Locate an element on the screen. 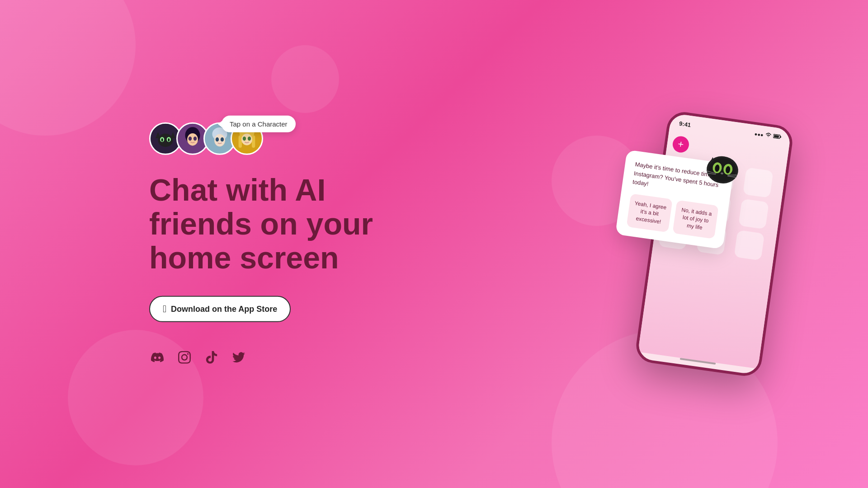 The image size is (868, 488). discord-icon is located at coordinates (157, 357).